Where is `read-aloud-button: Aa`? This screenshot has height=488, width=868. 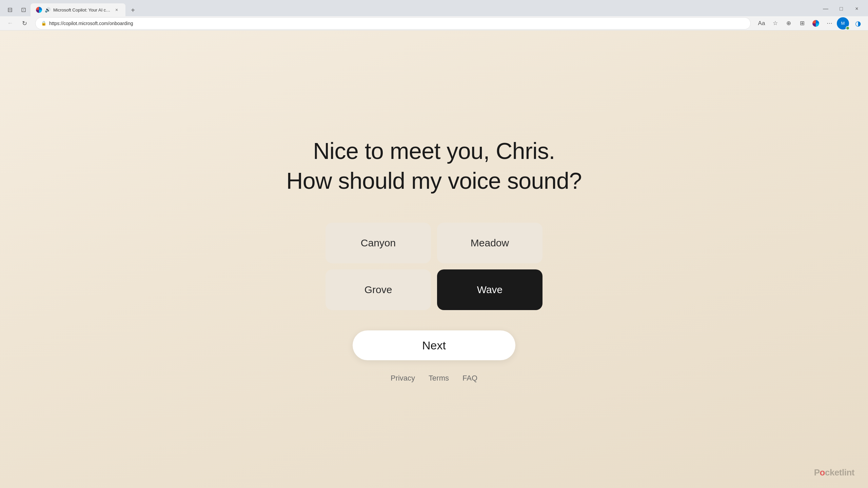
read-aloud-button: Aa is located at coordinates (762, 23).